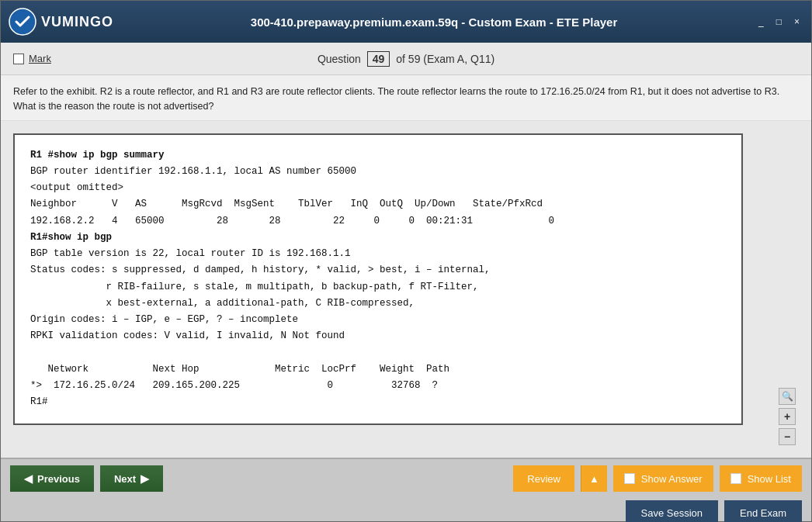 This screenshot has height=522, width=812. What do you see at coordinates (672, 511) in the screenshot?
I see `save-session-button: Save Session` at bounding box center [672, 511].